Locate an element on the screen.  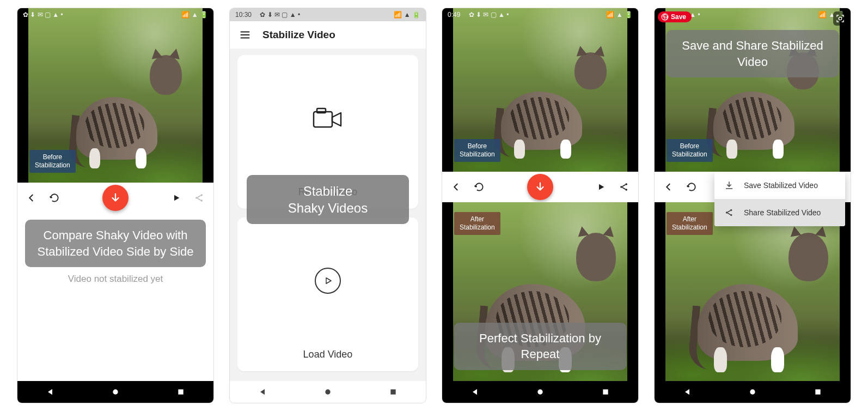
load-video-card: Load Video is located at coordinates (328, 294).